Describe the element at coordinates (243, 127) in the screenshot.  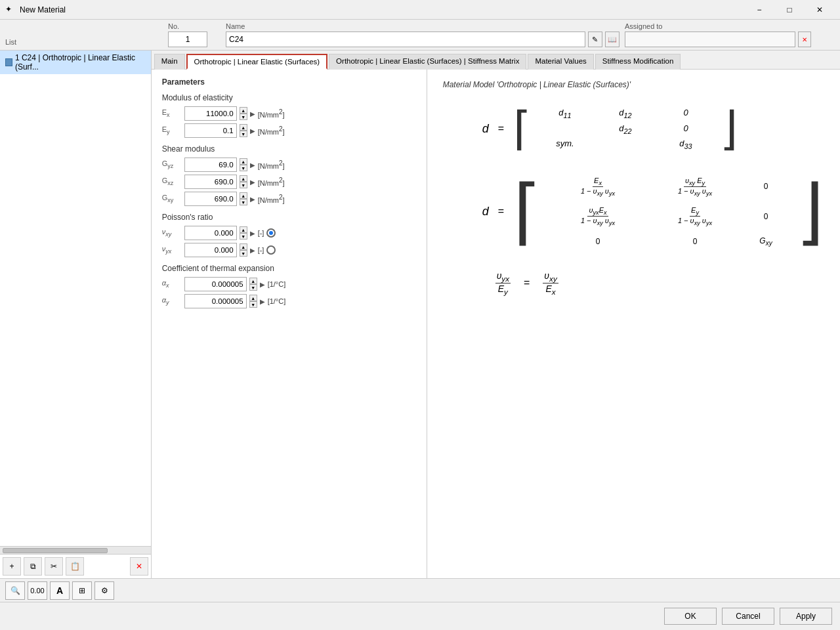
I see `ey-up: ▲` at that location.